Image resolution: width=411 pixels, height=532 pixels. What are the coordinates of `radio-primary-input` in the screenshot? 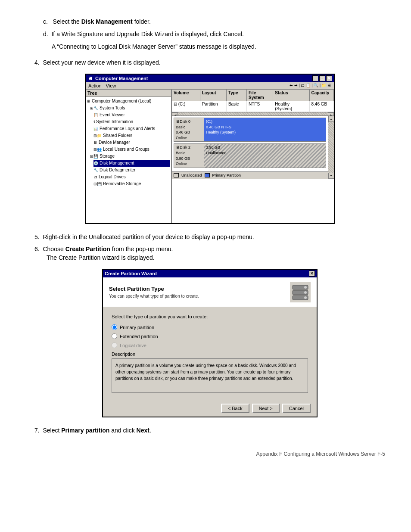 It's located at (115, 327).